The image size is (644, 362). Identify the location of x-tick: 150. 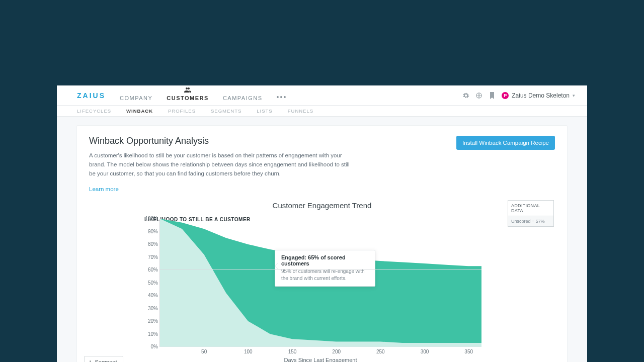
(293, 352).